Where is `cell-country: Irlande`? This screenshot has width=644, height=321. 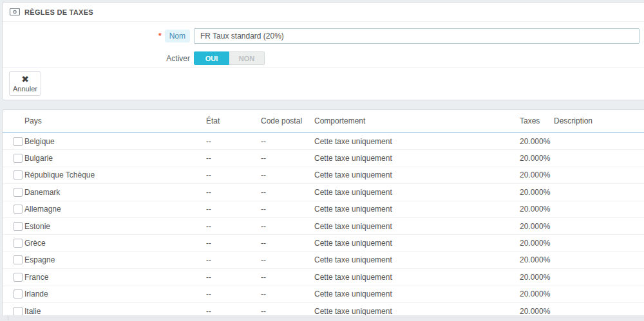
cell-country: Irlande is located at coordinates (115, 294).